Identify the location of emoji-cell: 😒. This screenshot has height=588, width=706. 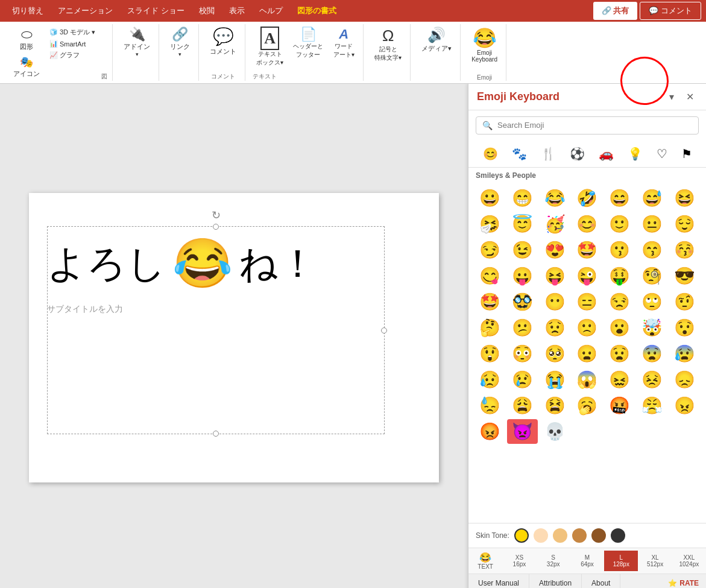
(620, 302).